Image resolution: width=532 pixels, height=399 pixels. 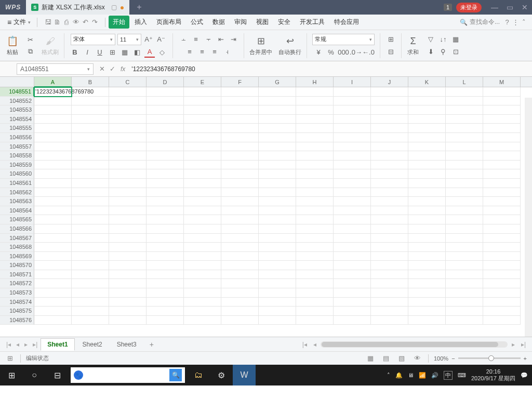 I want to click on notification-badge: 1, so click(x=448, y=7).